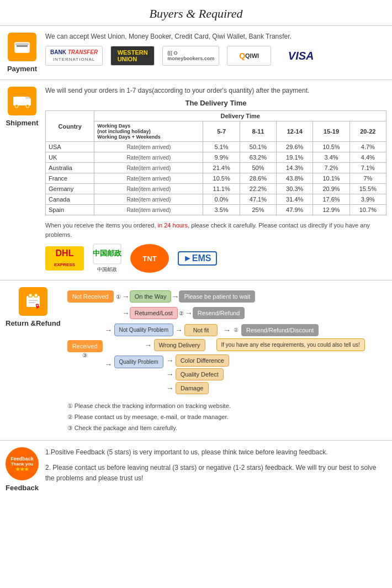 Image resolution: width=392 pixels, height=588 pixels. I want to click on resend-discount-box: Resend/Refund/Discount, so click(280, 330).